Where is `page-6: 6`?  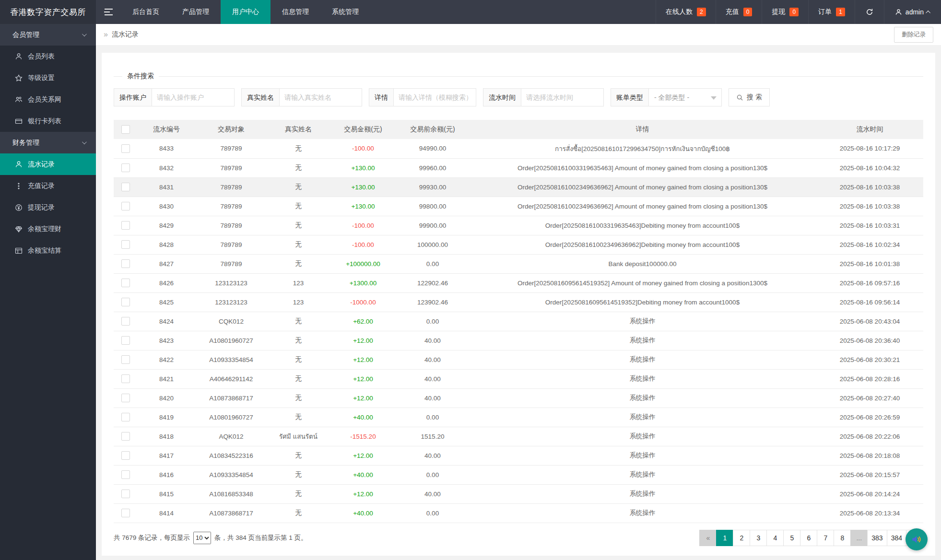 page-6: 6 is located at coordinates (809, 538).